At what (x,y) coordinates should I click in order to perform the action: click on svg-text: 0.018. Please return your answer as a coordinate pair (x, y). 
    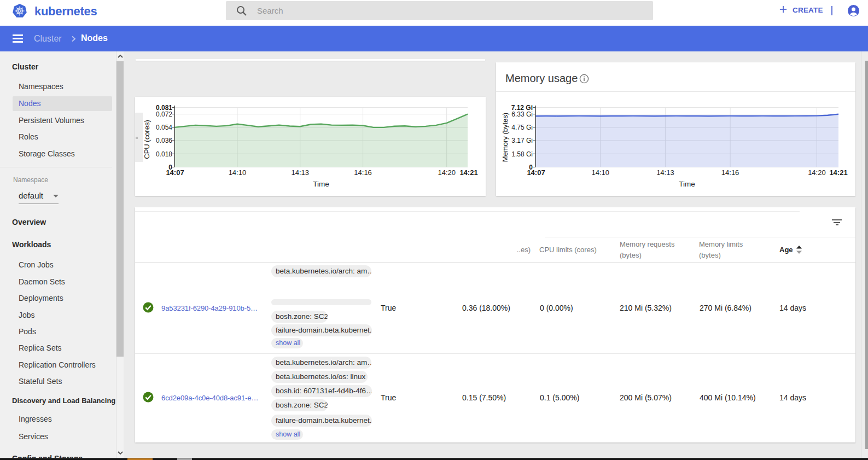
    Looking at the image, I should click on (164, 154).